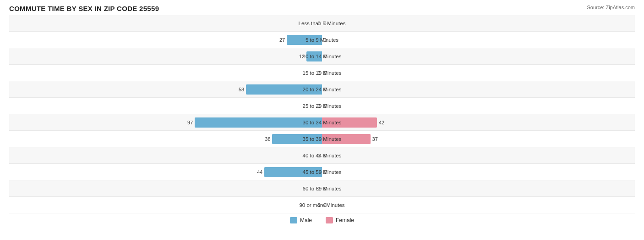 The height and width of the screenshot is (240, 644). What do you see at coordinates (166, 39) in the screenshot?
I see `male-side: 27` at bounding box center [166, 39].